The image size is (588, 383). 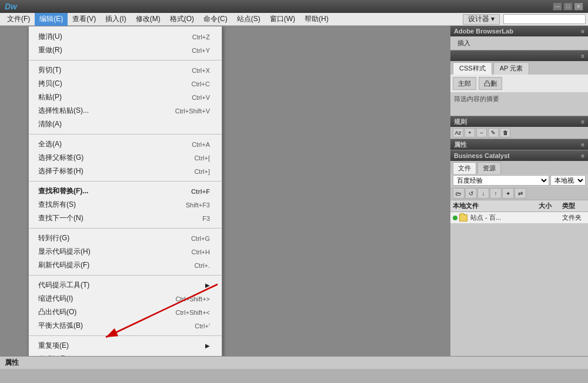 I want to click on menu-view: 查看(V), so click(x=84, y=19).